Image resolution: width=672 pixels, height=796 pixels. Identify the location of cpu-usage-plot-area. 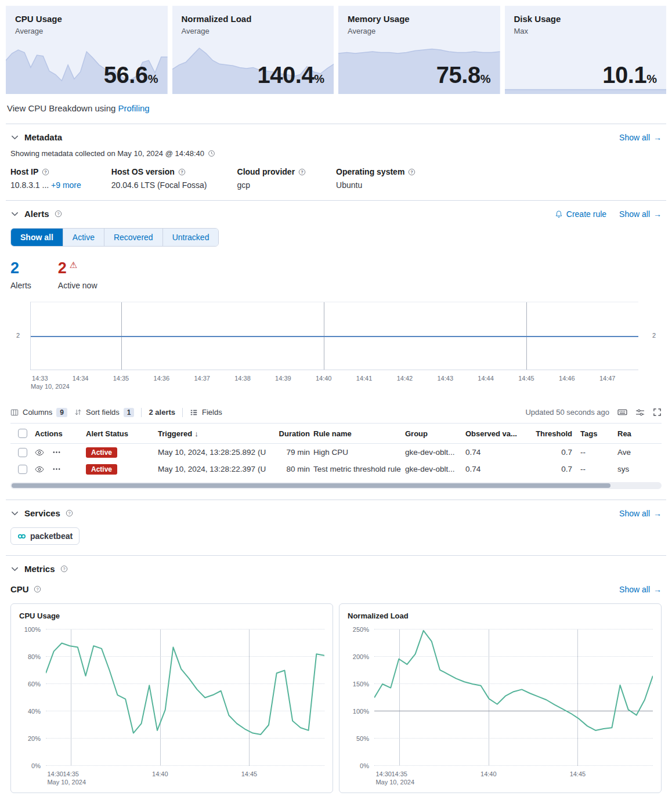
(185, 697).